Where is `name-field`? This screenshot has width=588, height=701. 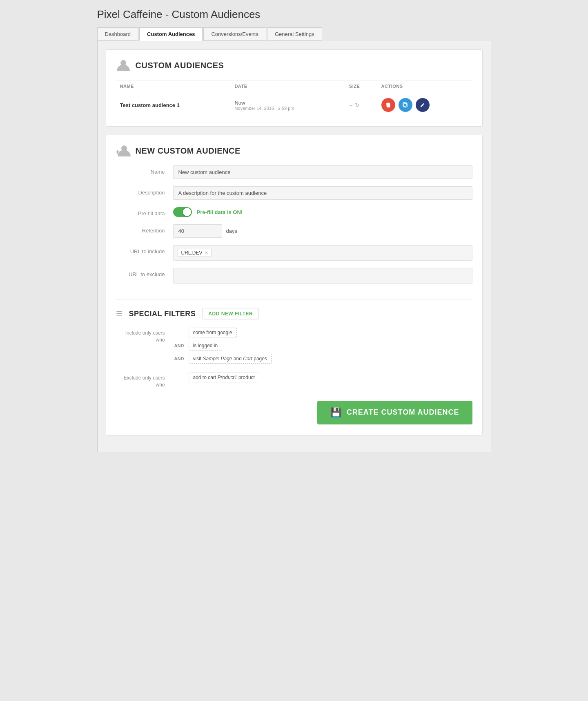 name-field is located at coordinates (323, 172).